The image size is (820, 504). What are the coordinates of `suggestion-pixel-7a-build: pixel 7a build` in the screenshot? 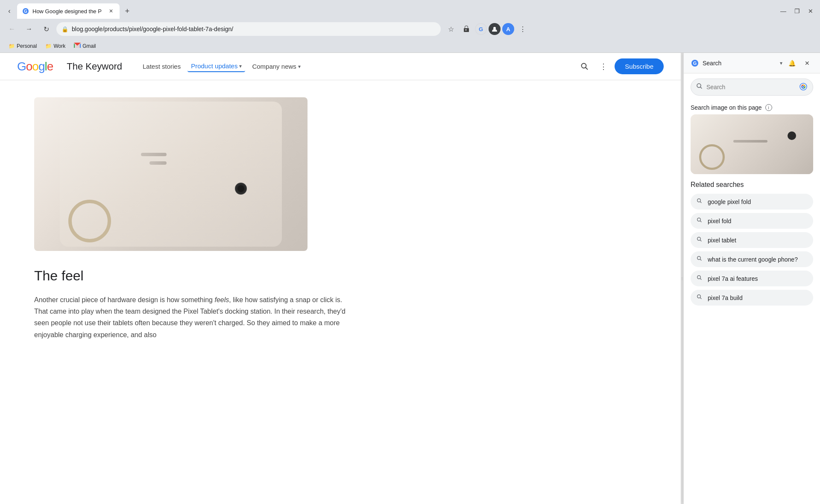 It's located at (752, 298).